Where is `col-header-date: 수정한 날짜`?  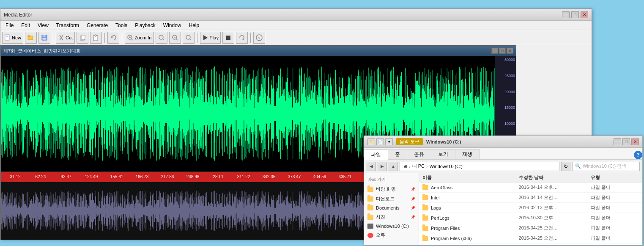
col-header-date: 수정한 날짜 is located at coordinates (555, 178).